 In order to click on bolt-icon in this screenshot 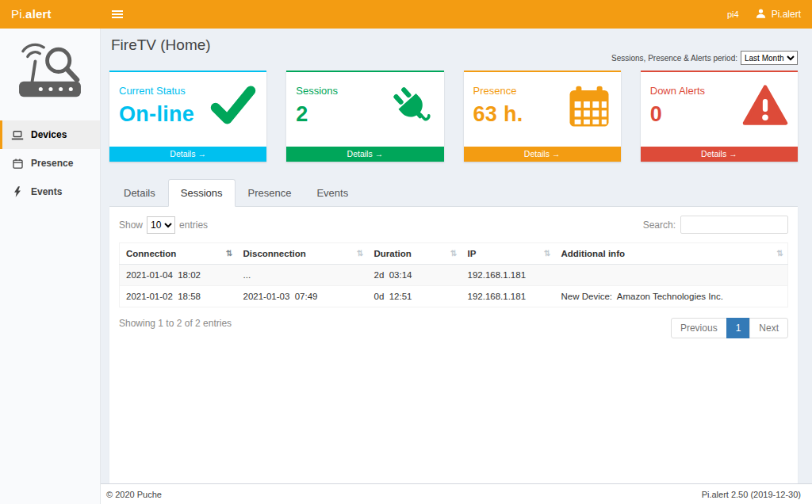, I will do `click(17, 192)`.